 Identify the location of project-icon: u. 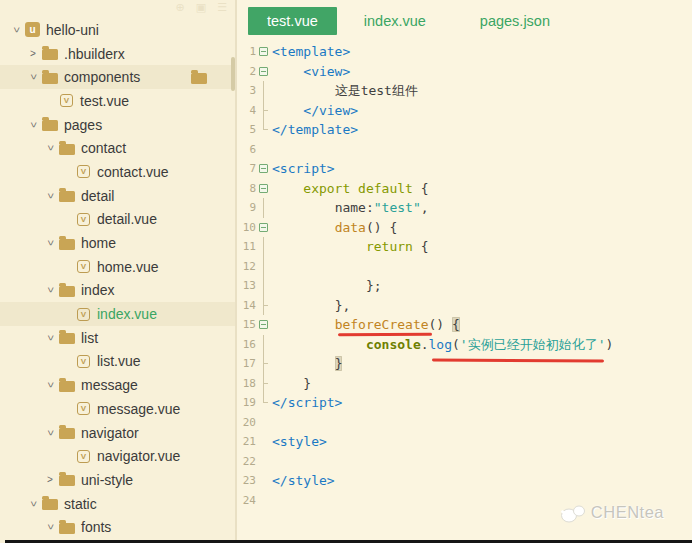
(32, 30).